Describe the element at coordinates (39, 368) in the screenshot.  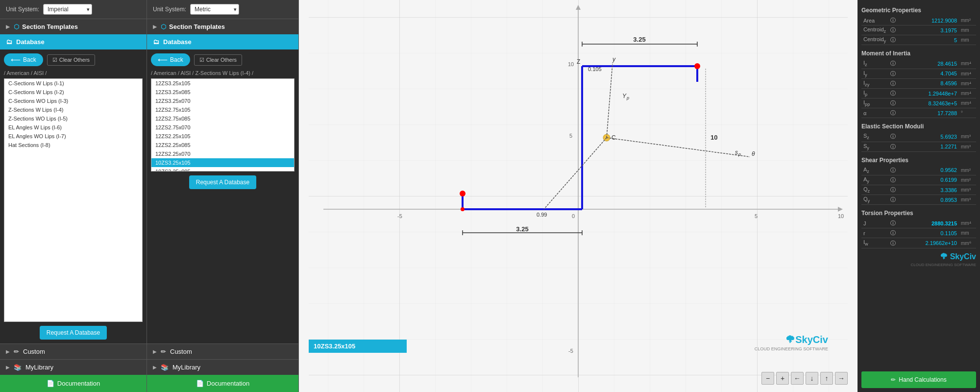
I see `left-mylibrary-label: MyLibrary` at that location.